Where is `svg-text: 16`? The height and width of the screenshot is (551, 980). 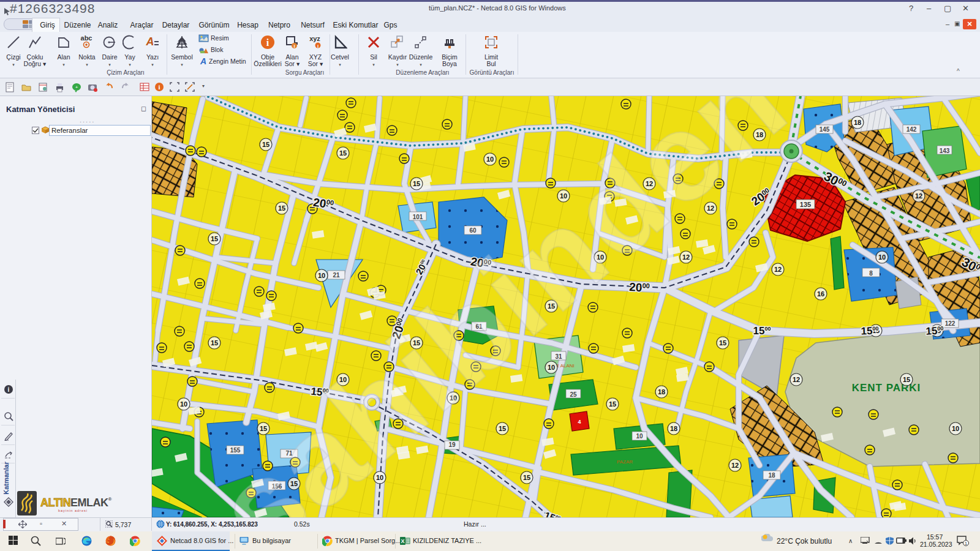 svg-text: 16 is located at coordinates (821, 294).